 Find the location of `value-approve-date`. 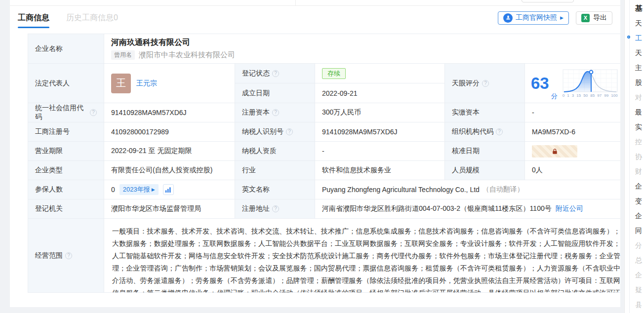

value-approve-date is located at coordinates (577, 151).